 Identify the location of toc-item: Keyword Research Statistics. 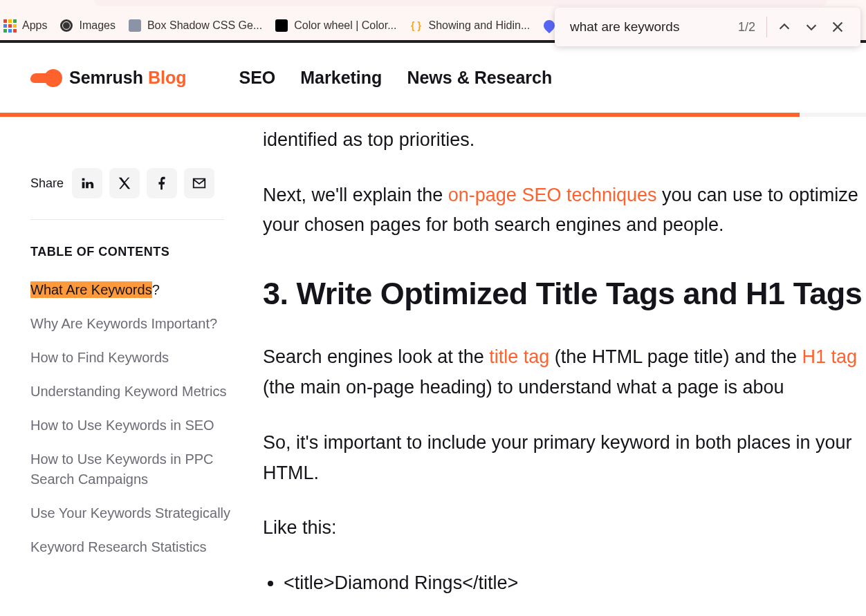
(134, 548).